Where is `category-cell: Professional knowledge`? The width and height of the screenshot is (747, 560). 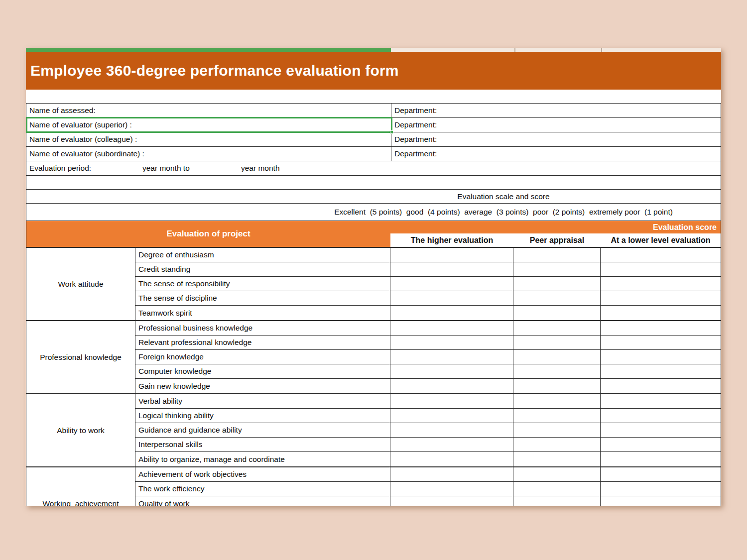
category-cell: Professional knowledge is located at coordinates (81, 357).